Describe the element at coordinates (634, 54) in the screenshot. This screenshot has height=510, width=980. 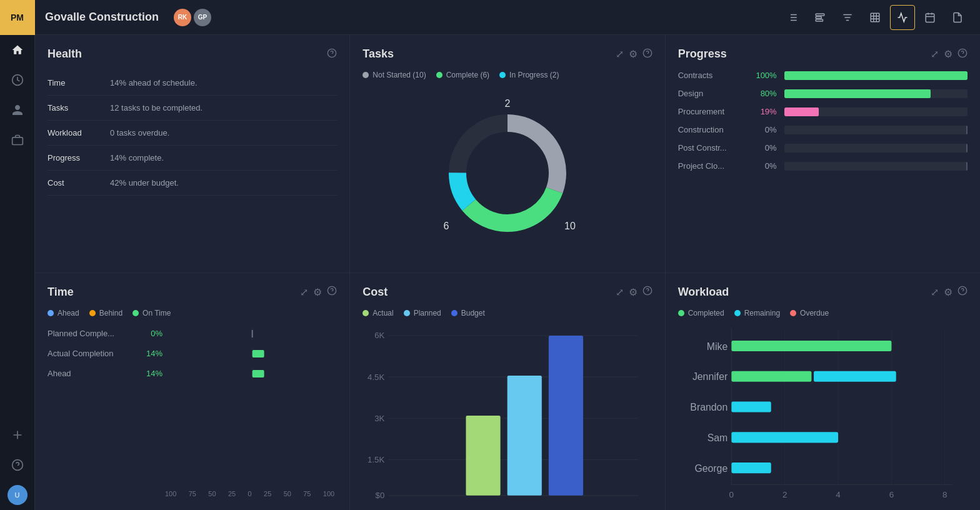
I see `tasks-actions: ⤢ ⚙` at that location.